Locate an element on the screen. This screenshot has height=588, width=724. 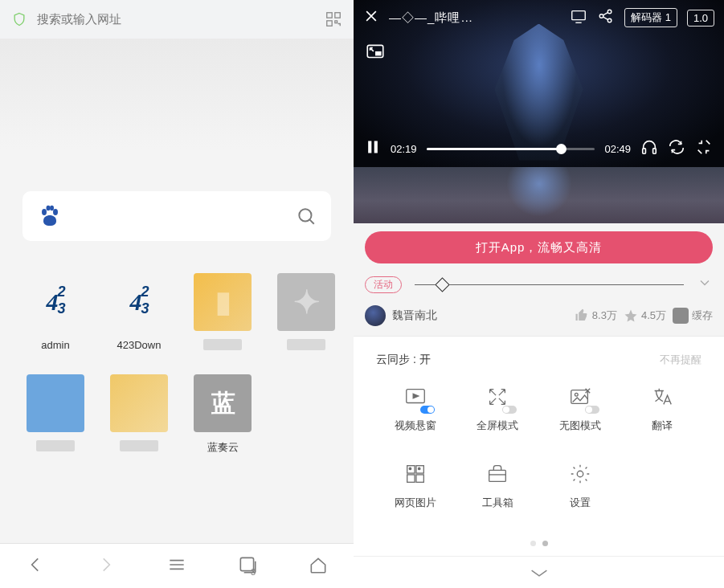
fav-count: 4.5万 is located at coordinates (654, 316).